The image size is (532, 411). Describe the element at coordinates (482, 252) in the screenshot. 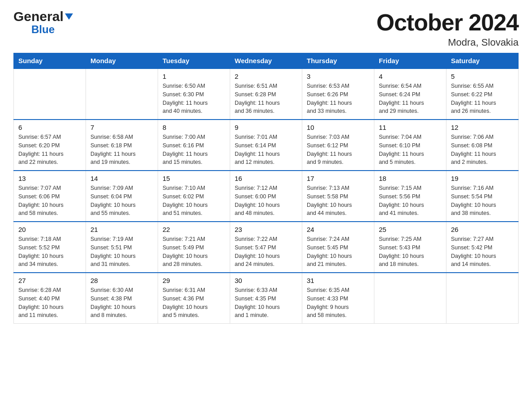

I see `day-info: Sunrise: 7:27 AM Sunset: 5:42 PM Dayligh…` at that location.